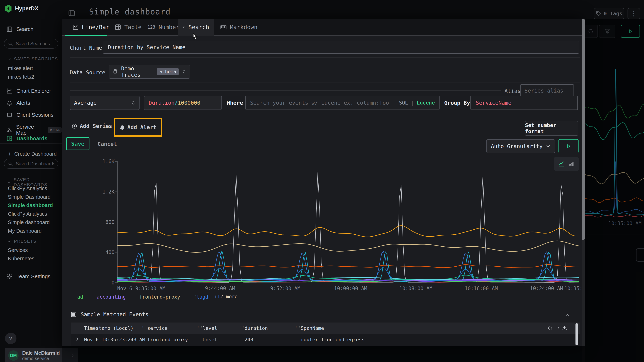 The width and height of the screenshot is (644, 362). What do you see at coordinates (78, 144) in the screenshot?
I see `save-button: Save` at bounding box center [78, 144].